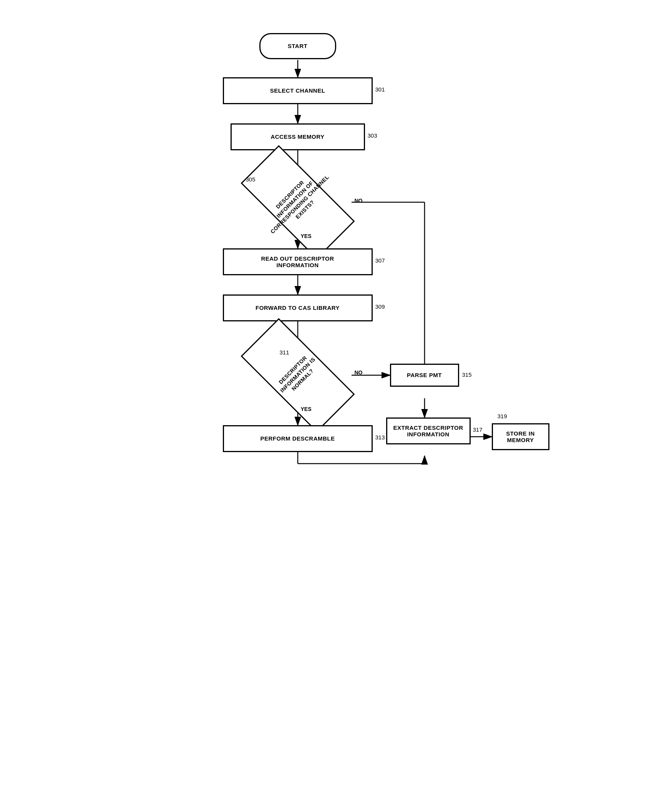  Describe the element at coordinates (306, 409) in the screenshot. I see `yes-label-311: YES` at that location.